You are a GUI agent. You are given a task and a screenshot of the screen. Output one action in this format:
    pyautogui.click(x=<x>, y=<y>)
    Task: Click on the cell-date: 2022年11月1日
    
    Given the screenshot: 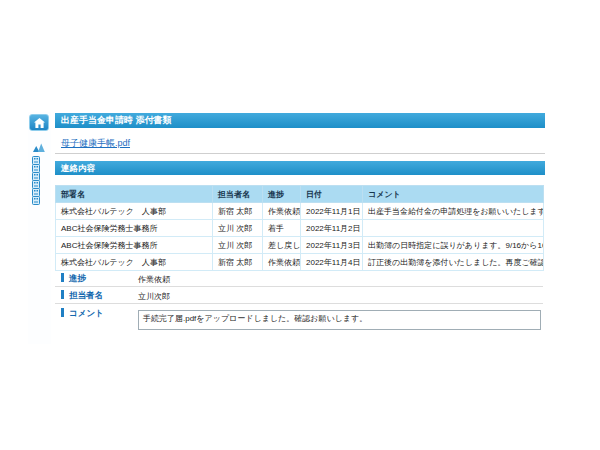 What is the action you would take?
    pyautogui.click(x=332, y=212)
    